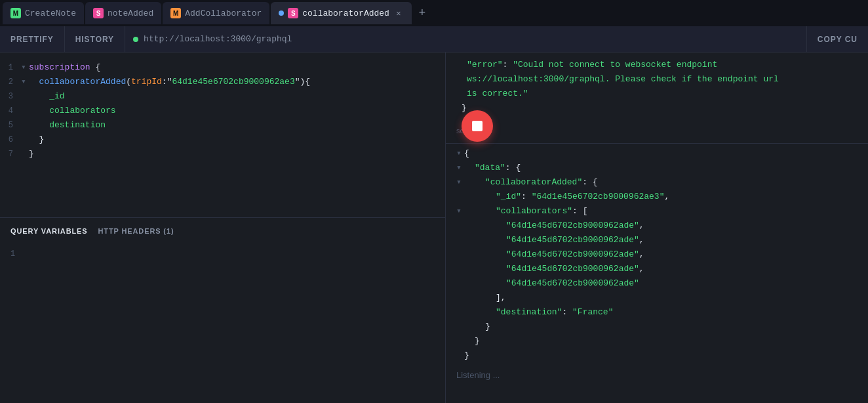 The height and width of the screenshot is (403, 868). I want to click on listening-label: Listening ..., so click(657, 375).